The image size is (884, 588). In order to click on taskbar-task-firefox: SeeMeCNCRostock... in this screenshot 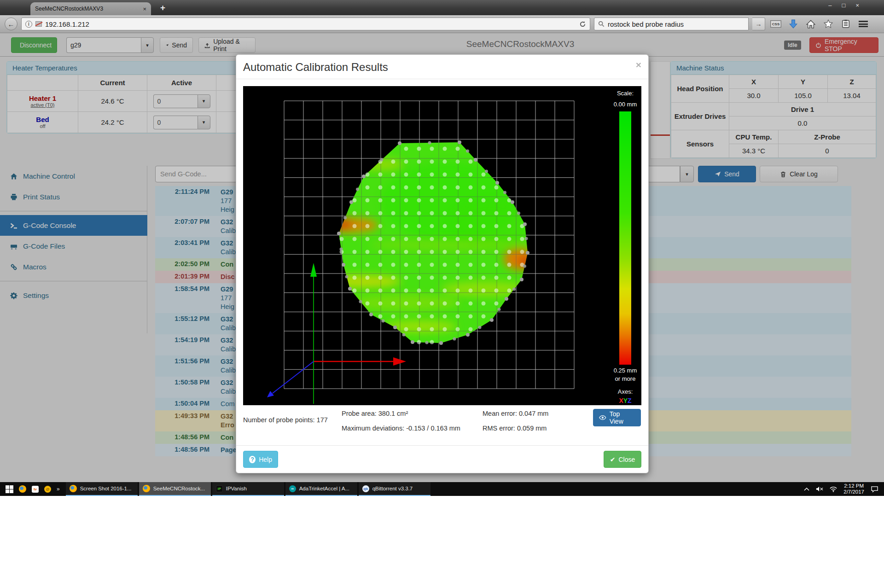, I will do `click(175, 489)`.